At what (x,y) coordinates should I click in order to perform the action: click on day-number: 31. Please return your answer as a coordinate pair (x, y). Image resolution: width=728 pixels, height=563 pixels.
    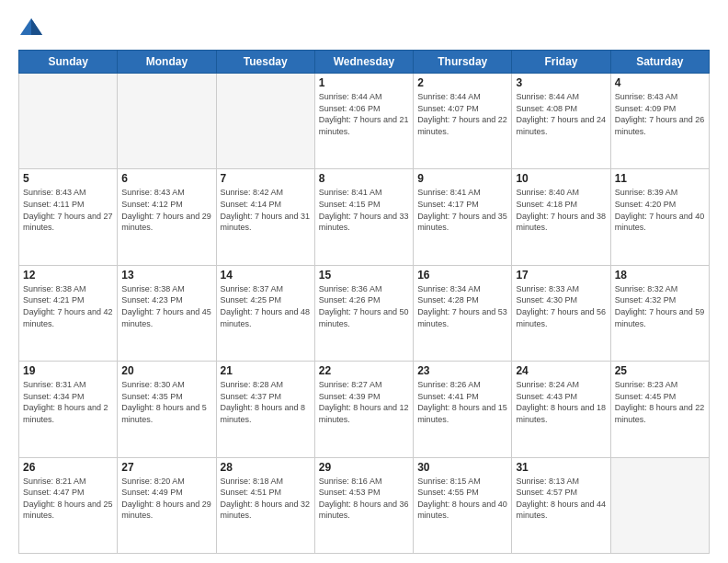
    Looking at the image, I should click on (561, 467).